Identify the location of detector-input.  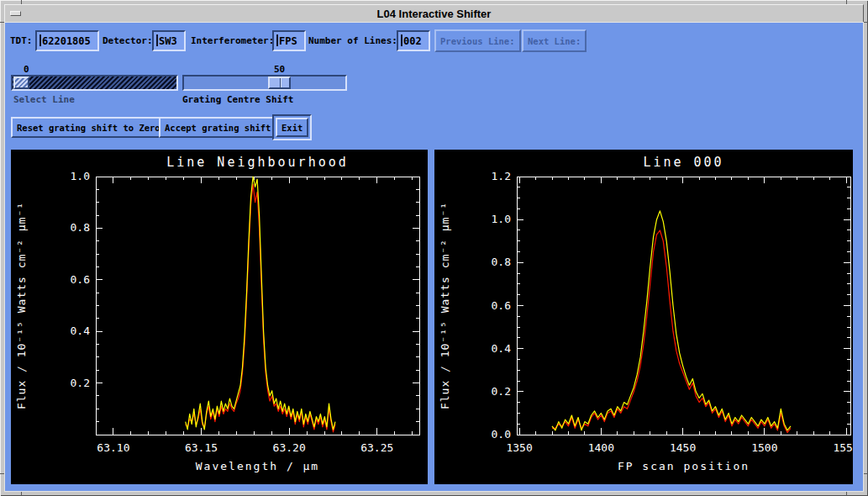
(171, 40).